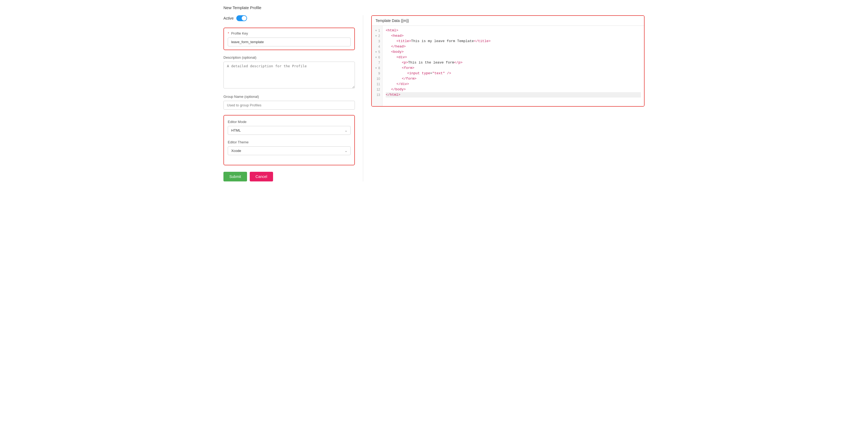 The height and width of the screenshot is (447, 868). What do you see at coordinates (377, 57) in the screenshot?
I see `line-num-6: ▼ 6` at bounding box center [377, 57].